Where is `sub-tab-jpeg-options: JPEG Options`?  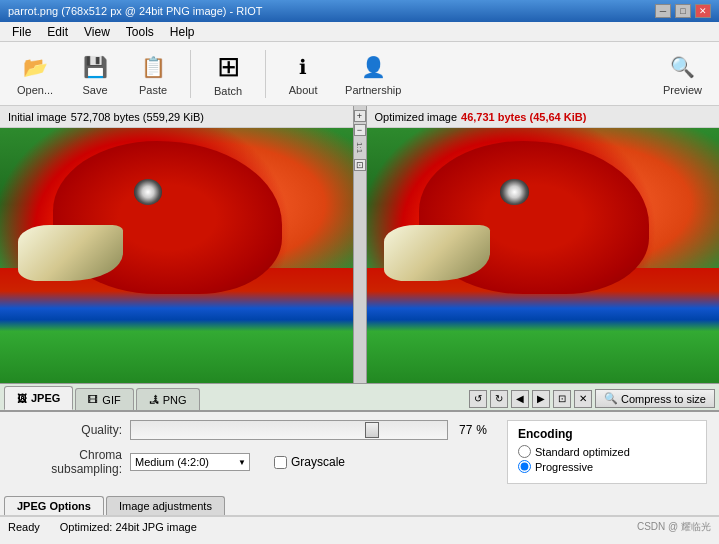 sub-tab-jpeg-options: JPEG Options is located at coordinates (54, 506).